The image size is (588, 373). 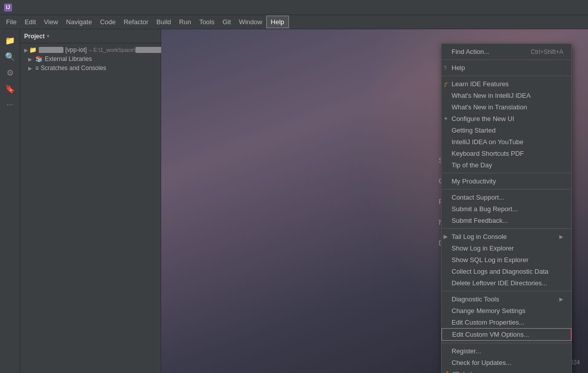 I want to click on jrebel-label: JRebel, so click(x=462, y=372).